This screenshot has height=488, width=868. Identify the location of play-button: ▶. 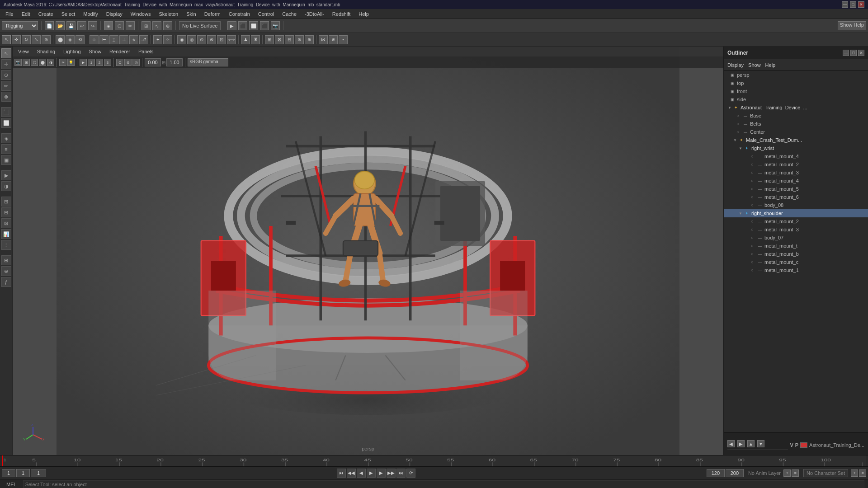
(371, 473).